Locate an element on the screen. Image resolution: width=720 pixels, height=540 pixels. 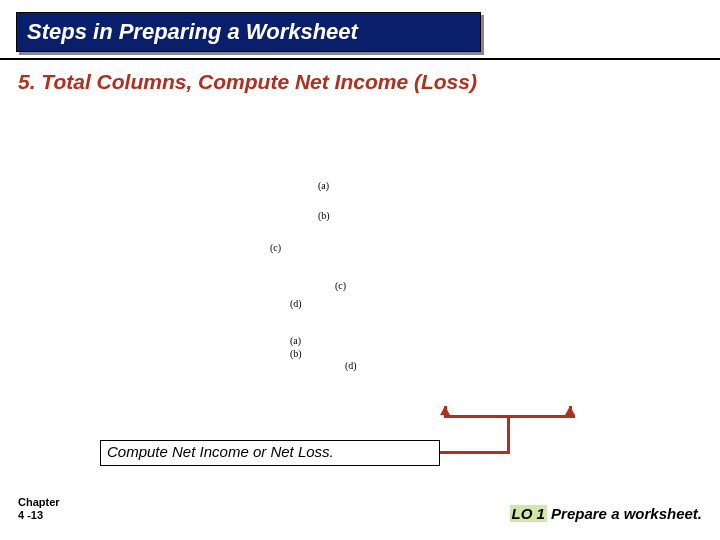
label-d1: (d) is located at coordinates (296, 304).